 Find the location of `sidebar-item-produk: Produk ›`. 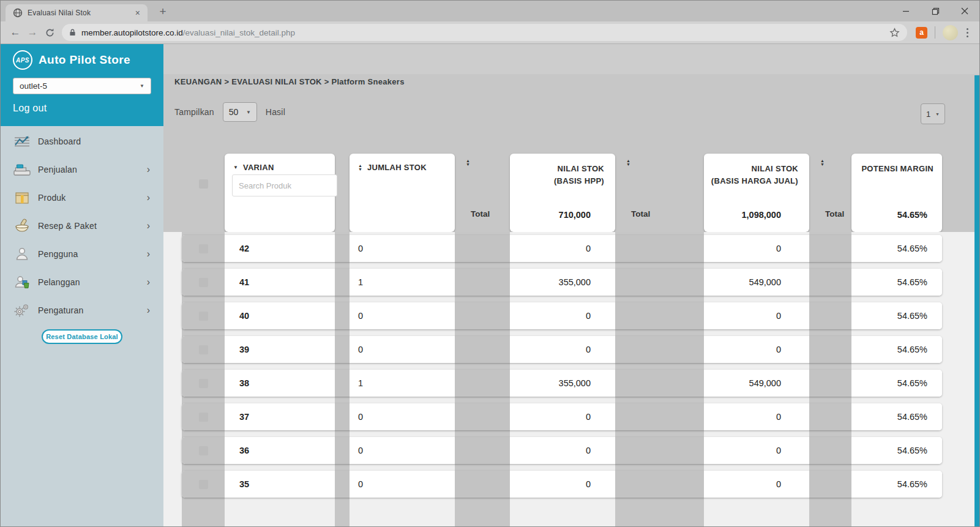

sidebar-item-produk: Produk › is located at coordinates (82, 198).